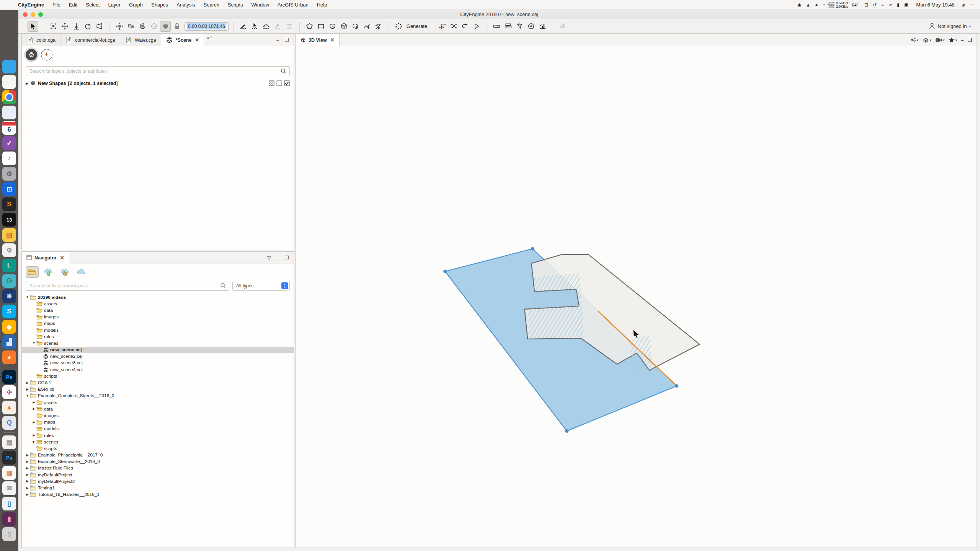 The image size is (980, 551). Describe the element at coordinates (927, 40) in the screenshot. I see `view-mode-button: ▾` at that location.